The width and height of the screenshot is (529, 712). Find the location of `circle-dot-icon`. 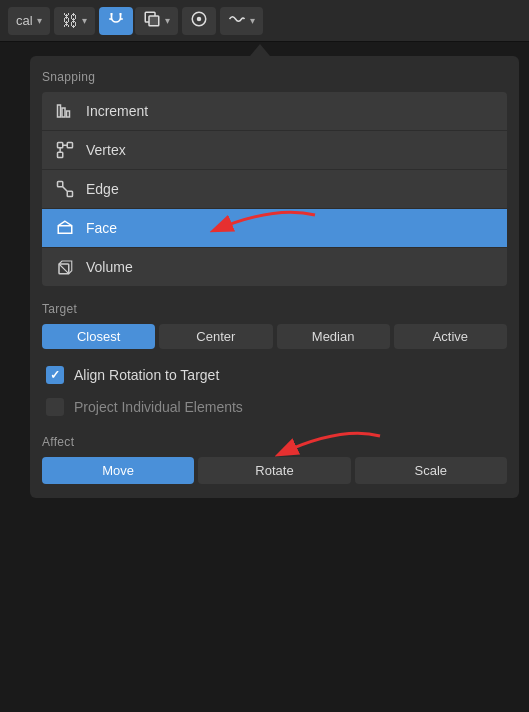

circle-dot-icon is located at coordinates (199, 20).